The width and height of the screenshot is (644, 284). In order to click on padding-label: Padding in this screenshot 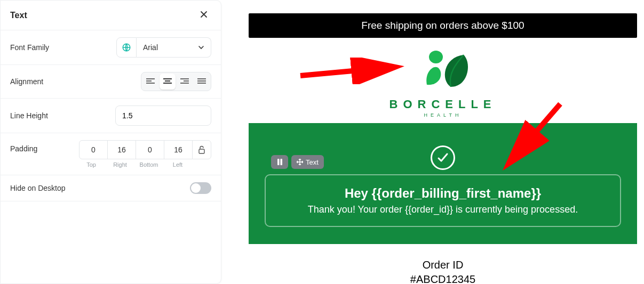, I will do `click(23, 147)`.